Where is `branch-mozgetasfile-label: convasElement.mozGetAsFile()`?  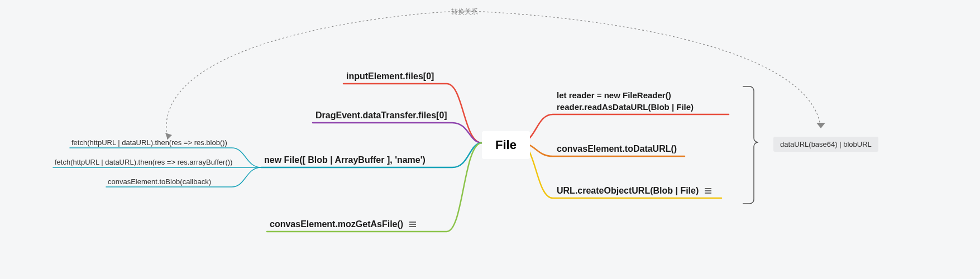 branch-mozgetasfile-label: convasElement.mozGetAsFile() is located at coordinates (336, 224).